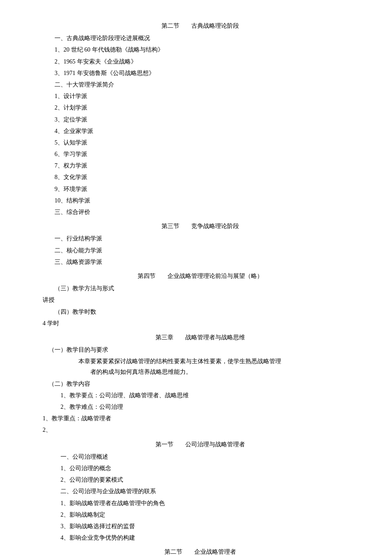 This screenshot has height=555, width=392. I want to click on text-line: 2、, so click(200, 430).